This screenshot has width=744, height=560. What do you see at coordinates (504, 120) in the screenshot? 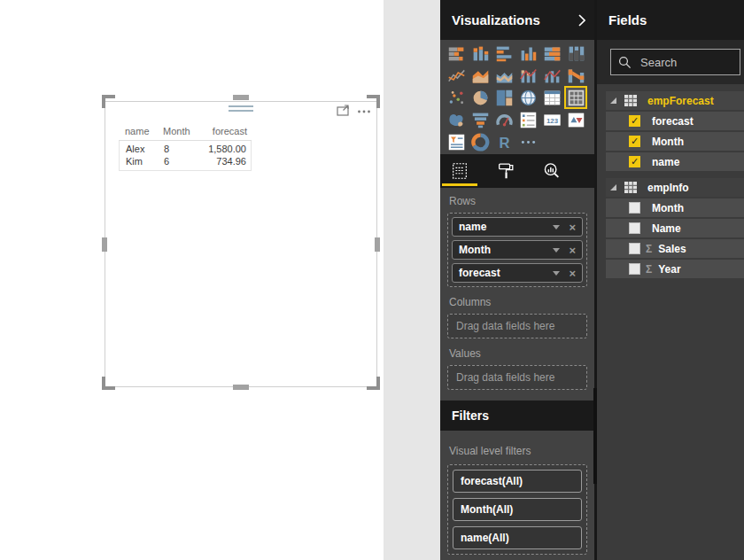
I see `gauge-icon` at bounding box center [504, 120].